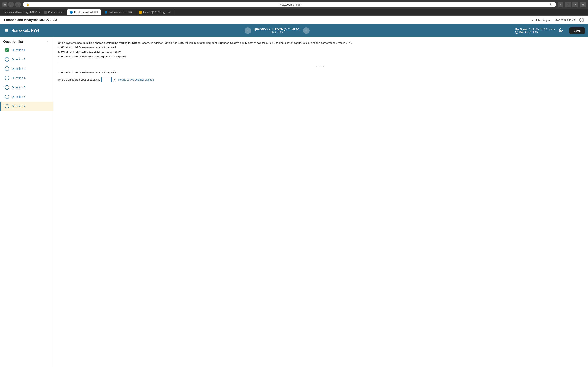 The height and width of the screenshot is (367, 588). Describe the element at coordinates (575, 4) in the screenshot. I see `new-tab-btn: +` at that location.